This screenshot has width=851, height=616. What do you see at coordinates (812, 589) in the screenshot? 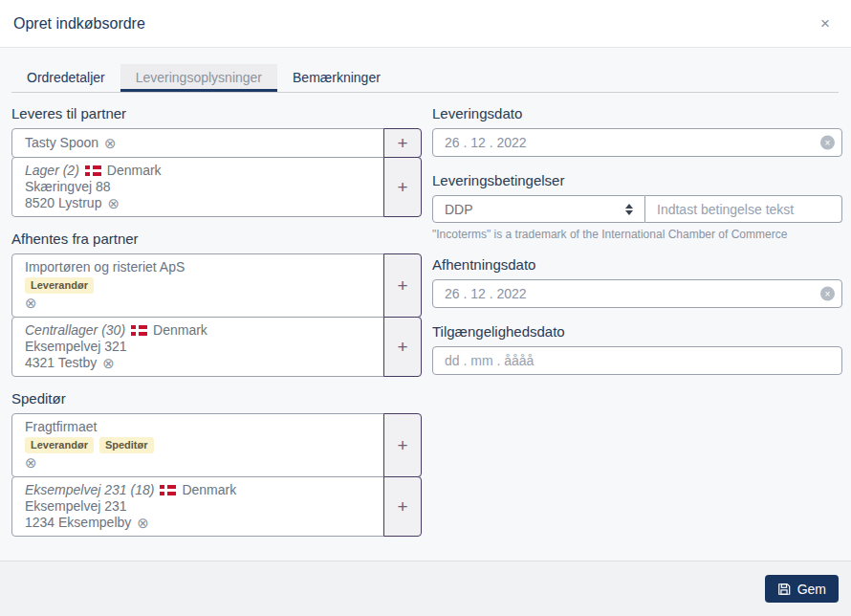
I see `save-button-label: Gem` at bounding box center [812, 589].